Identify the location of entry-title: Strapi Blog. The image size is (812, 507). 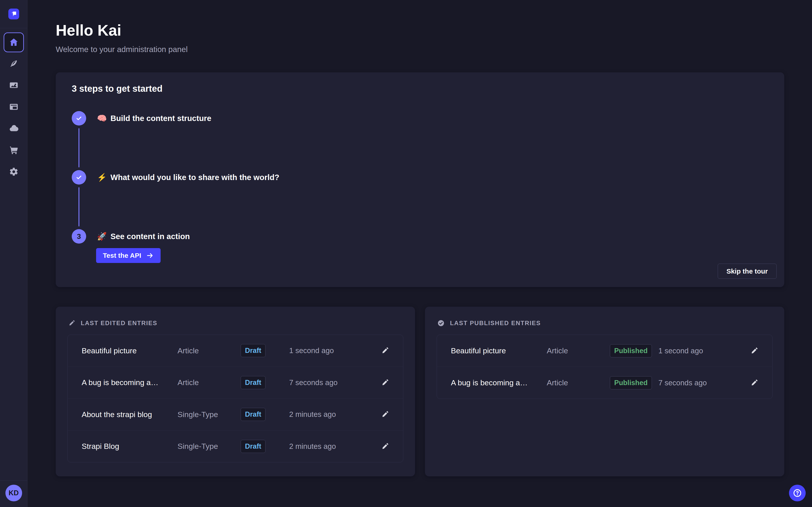
(130, 446).